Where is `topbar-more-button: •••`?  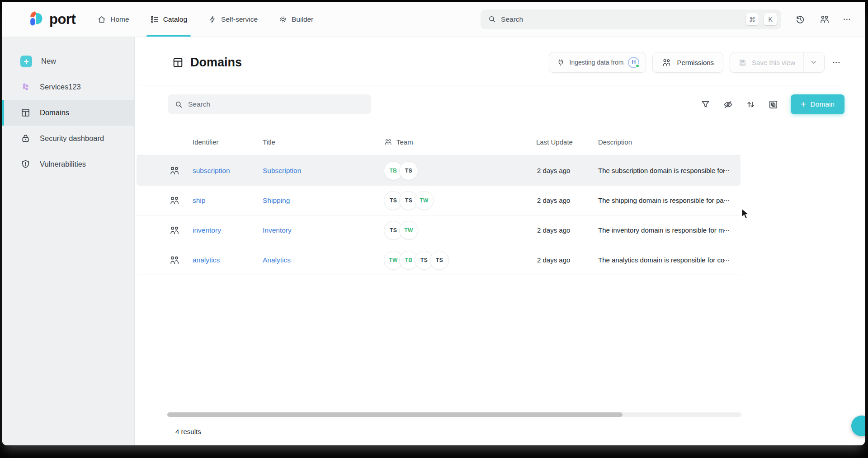 topbar-more-button: ••• is located at coordinates (847, 19).